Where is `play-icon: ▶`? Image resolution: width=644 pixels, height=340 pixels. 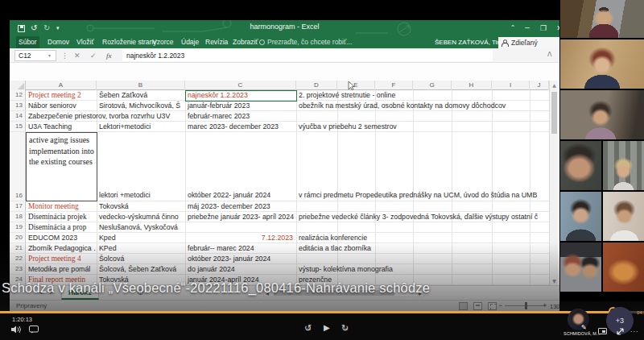
play-icon: ▶ is located at coordinates (327, 327).